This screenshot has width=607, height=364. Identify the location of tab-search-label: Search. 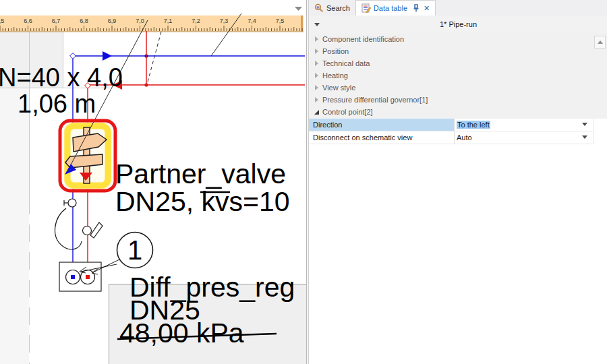
(339, 8).